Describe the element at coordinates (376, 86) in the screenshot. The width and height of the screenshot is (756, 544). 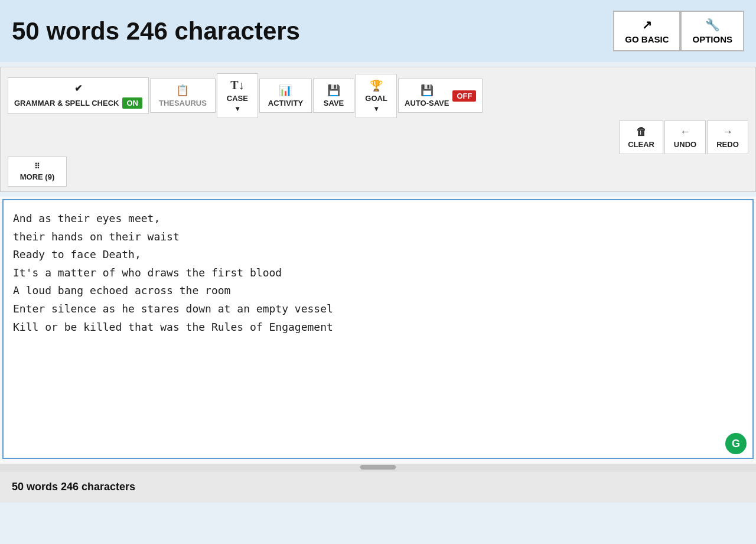
I see `goal-icon: 🏆` at that location.